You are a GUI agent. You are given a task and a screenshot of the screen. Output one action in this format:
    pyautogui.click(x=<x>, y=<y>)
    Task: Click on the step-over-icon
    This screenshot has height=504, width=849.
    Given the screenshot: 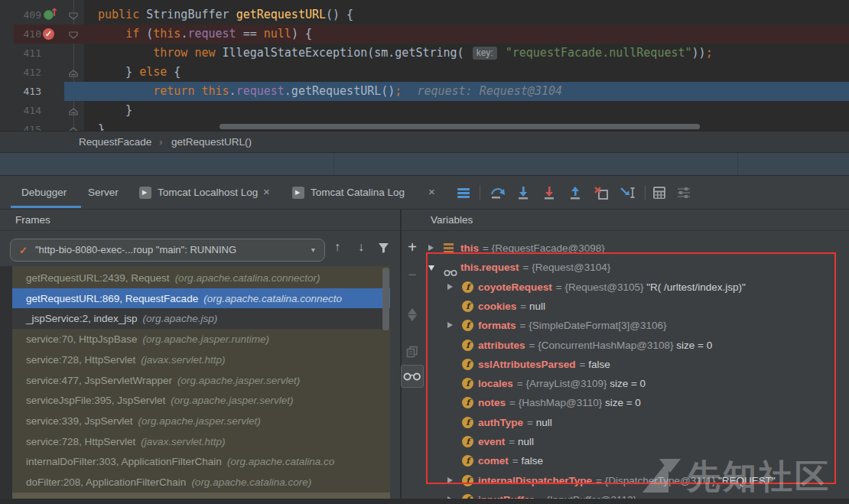 What is the action you would take?
    pyautogui.click(x=498, y=193)
    